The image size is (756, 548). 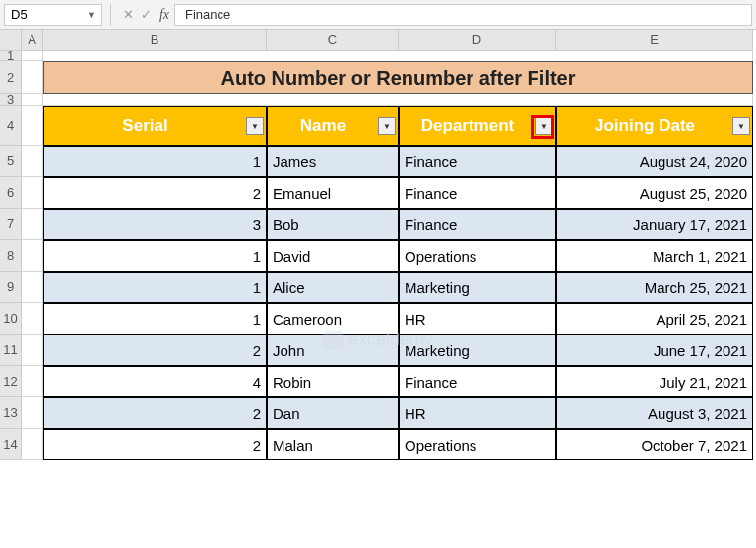 What do you see at coordinates (468, 126) in the screenshot?
I see `header-department-label: Department` at bounding box center [468, 126].